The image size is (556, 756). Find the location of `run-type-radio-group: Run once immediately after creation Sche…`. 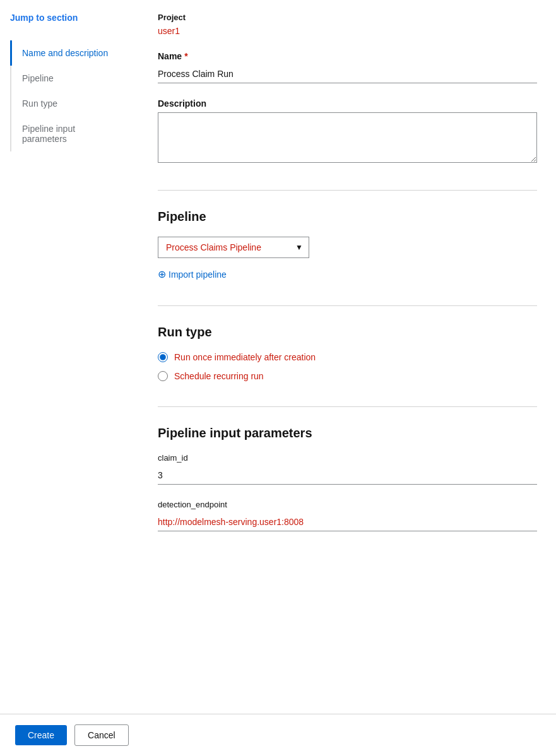

run-type-radio-group: Run once immediately after creation Sche… is located at coordinates (347, 367).